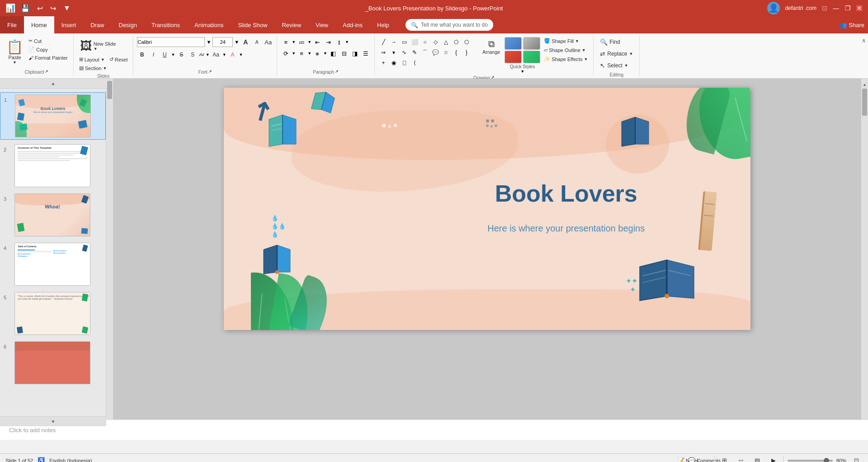  I want to click on justify-button: ☰, so click(366, 53).